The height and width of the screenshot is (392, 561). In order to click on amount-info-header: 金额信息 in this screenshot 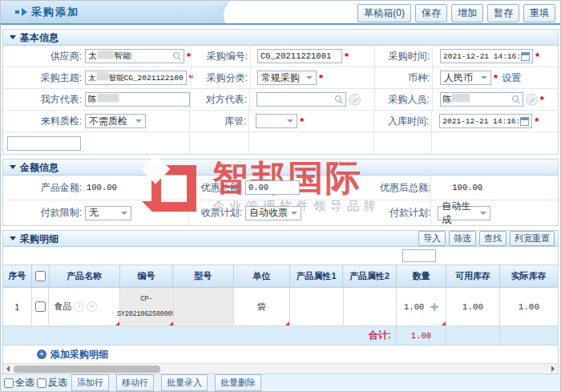, I will do `click(280, 168)`.